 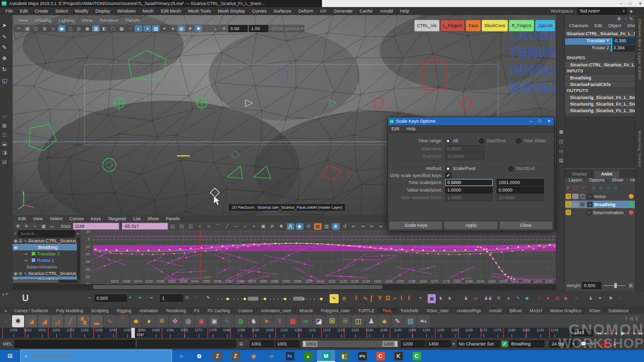 I want to click on anim-layer-row: ⚿⊘•Noise, so click(x=600, y=196).